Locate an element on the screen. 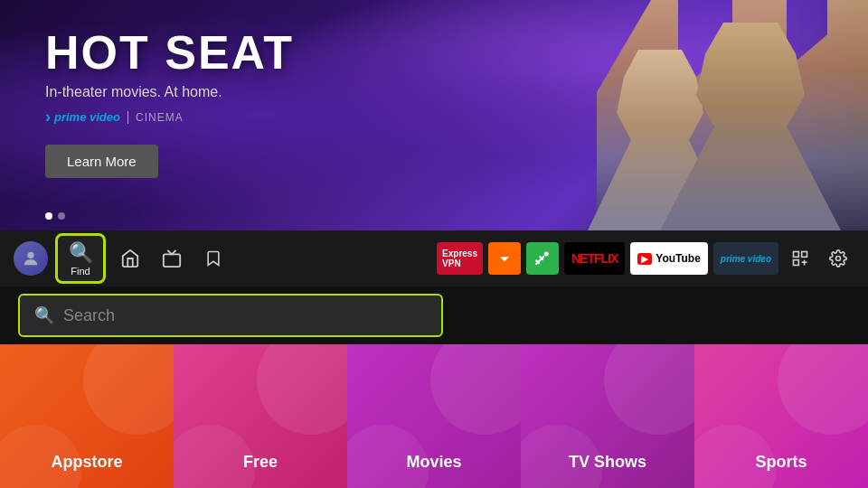 This screenshot has height=488, width=868. tv-button is located at coordinates (172, 258).